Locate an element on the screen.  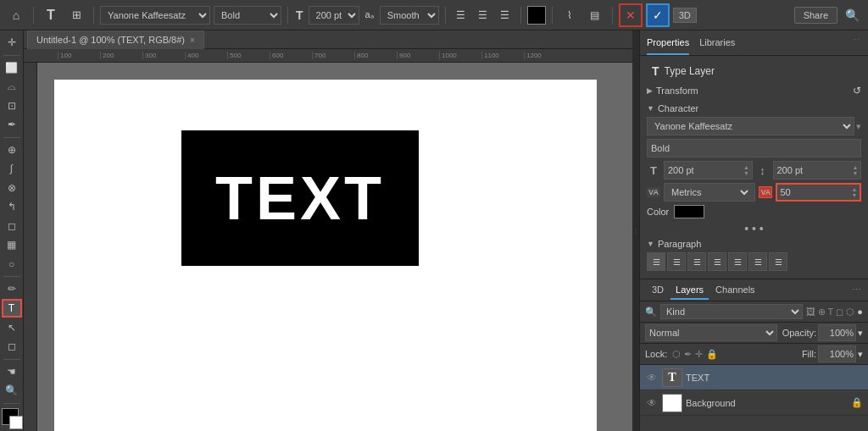
lock-position-button: ✛ is located at coordinates (698, 354).